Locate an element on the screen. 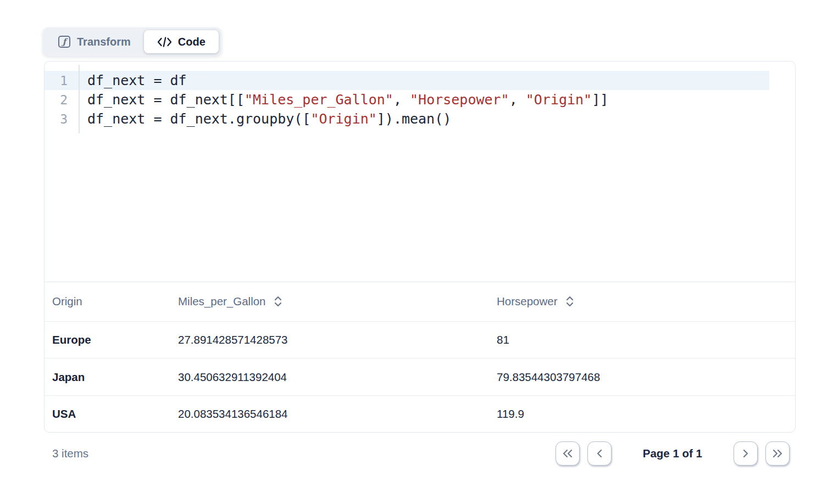 The image size is (833, 504). line-number: 2 is located at coordinates (62, 100).